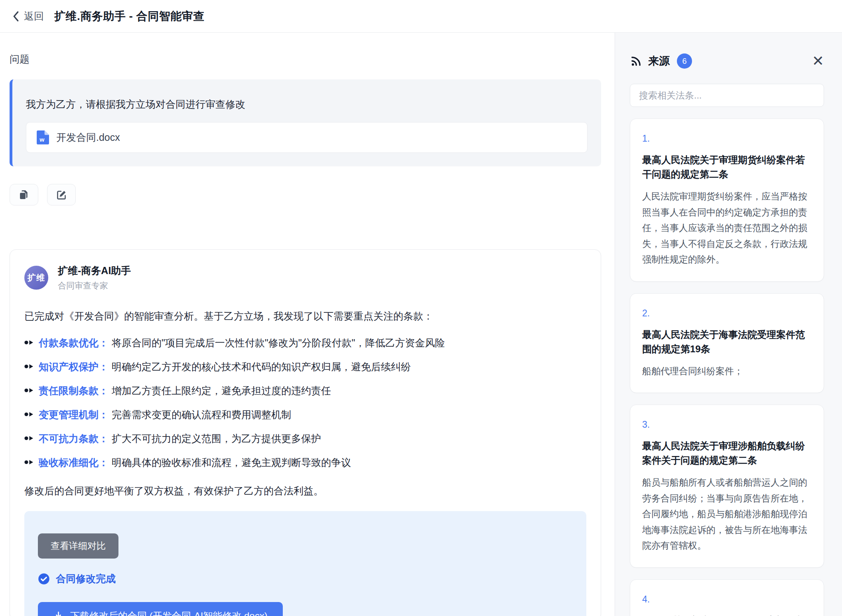 The image size is (842, 616). Describe the element at coordinates (307, 137) in the screenshot. I see `attachment-chip: w 开发合同.docx` at that location.